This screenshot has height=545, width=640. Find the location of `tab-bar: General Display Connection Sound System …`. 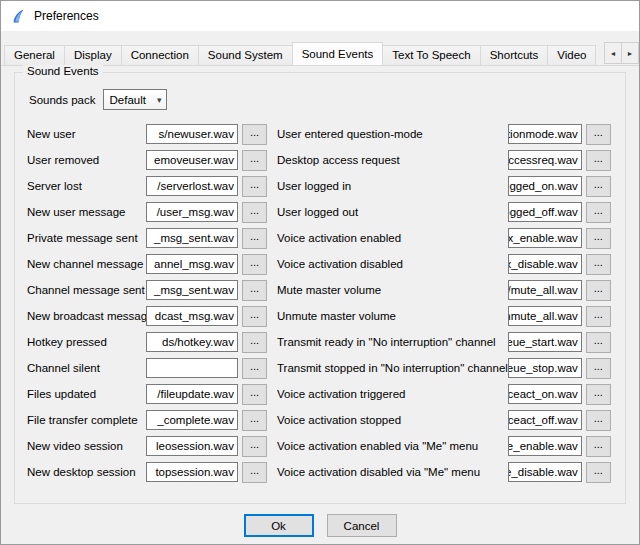

tab-bar: General Display Connection Sound System … is located at coordinates (320, 54).